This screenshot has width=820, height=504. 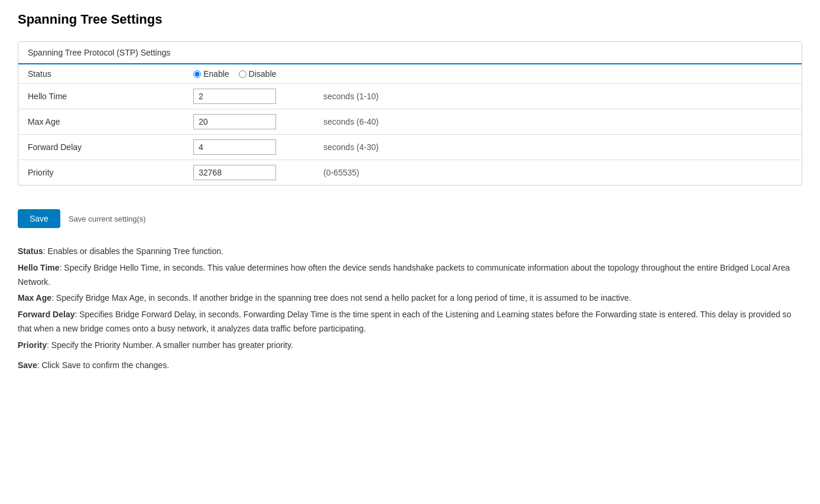 I want to click on help-forward-delay: Forward Delay: Specifies Bridge Forward …, so click(x=410, y=322).